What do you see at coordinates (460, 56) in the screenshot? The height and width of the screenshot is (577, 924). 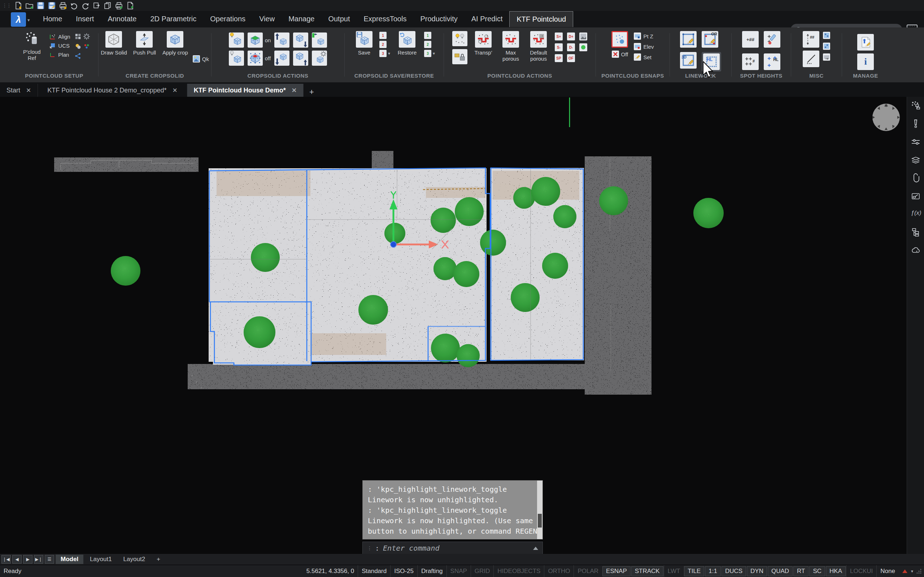 I see `pc-lock-button` at bounding box center [460, 56].